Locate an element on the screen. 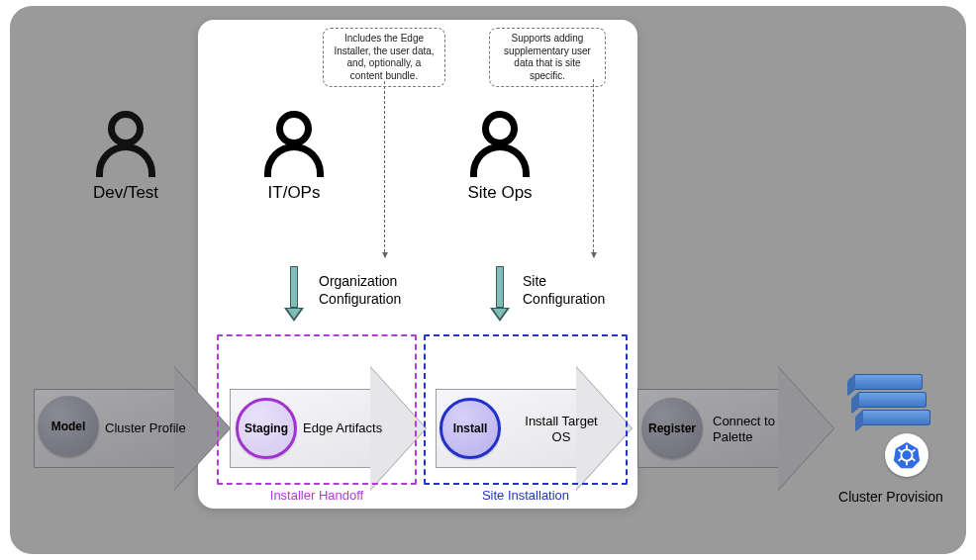 The image size is (976, 560). site-config-arrow is located at coordinates (500, 294).